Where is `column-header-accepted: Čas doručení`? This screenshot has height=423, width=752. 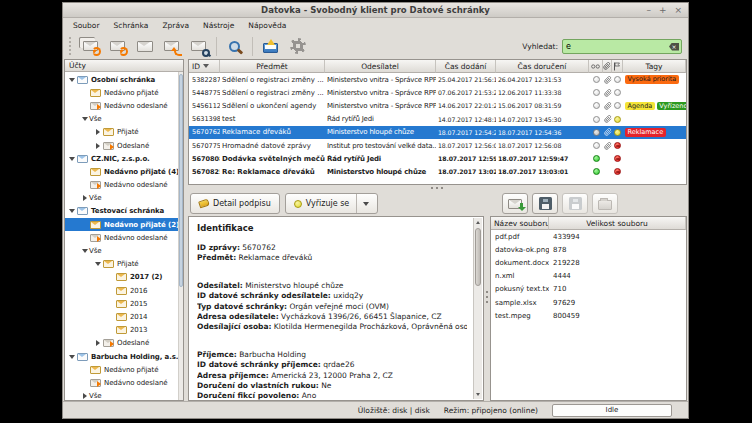 column-header-accepted: Čas doručení is located at coordinates (542, 66).